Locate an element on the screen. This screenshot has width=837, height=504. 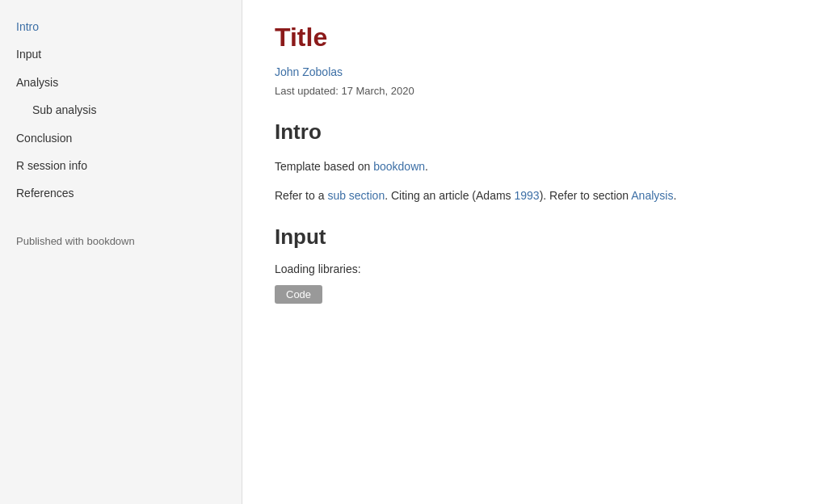
input-section: Input Loading libraries: Code is located at coordinates (540, 264).